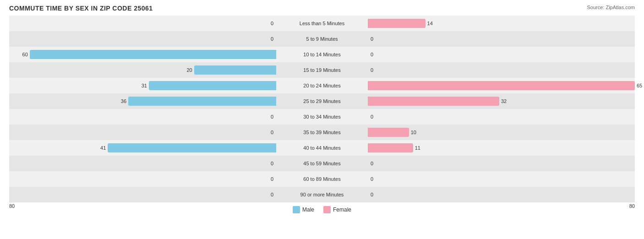  What do you see at coordinates (322, 132) in the screenshot?
I see `table-row: 0 35 to 39 Minutes 10` at bounding box center [322, 132].